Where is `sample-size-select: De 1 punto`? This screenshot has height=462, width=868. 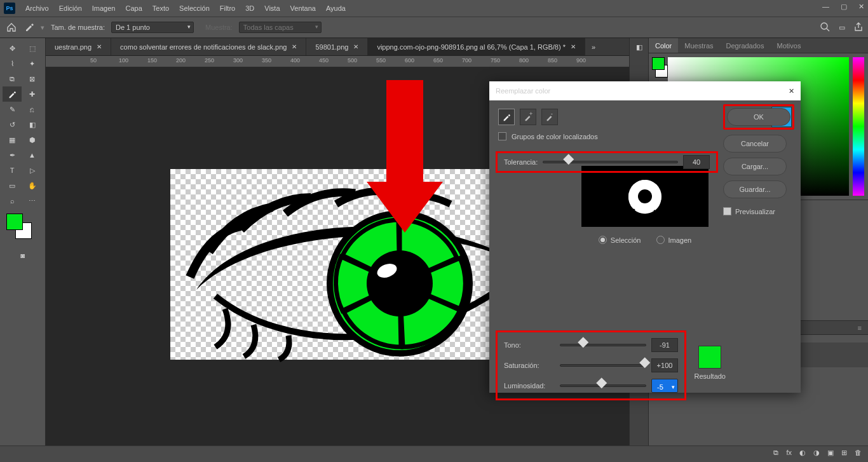
sample-size-select: De 1 punto is located at coordinates (153, 27).